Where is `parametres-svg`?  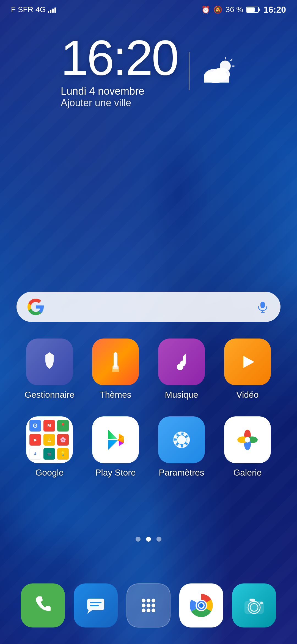 parametres-svg is located at coordinates (182, 440).